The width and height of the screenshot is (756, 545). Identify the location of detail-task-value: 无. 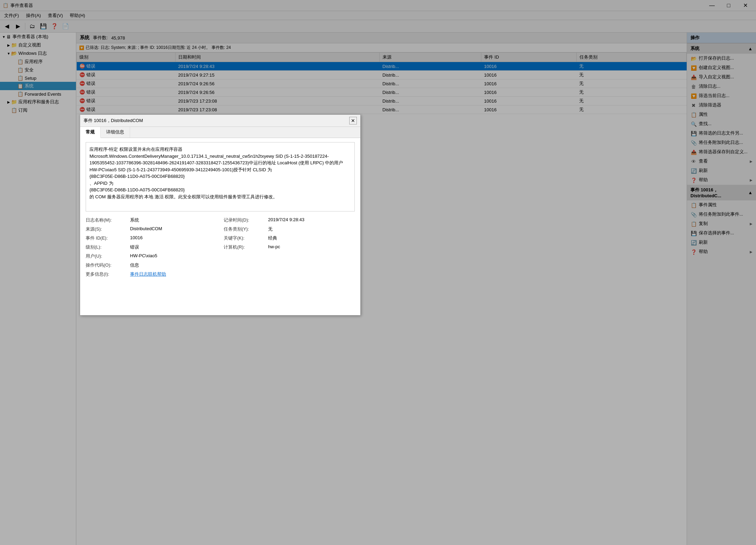
(270, 229).